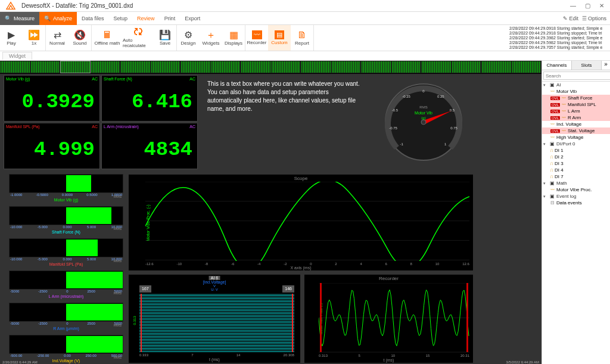  Describe the element at coordinates (576, 189) in the screenshot. I see `channel-item: 〰Motor Vibe Proc.` at that location.